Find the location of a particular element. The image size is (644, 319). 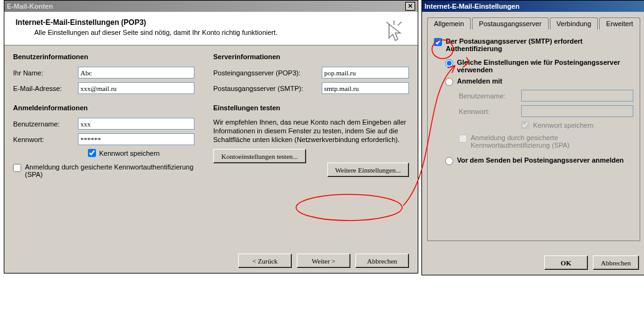

right-password-label: Kennwort: is located at coordinates (490, 112).